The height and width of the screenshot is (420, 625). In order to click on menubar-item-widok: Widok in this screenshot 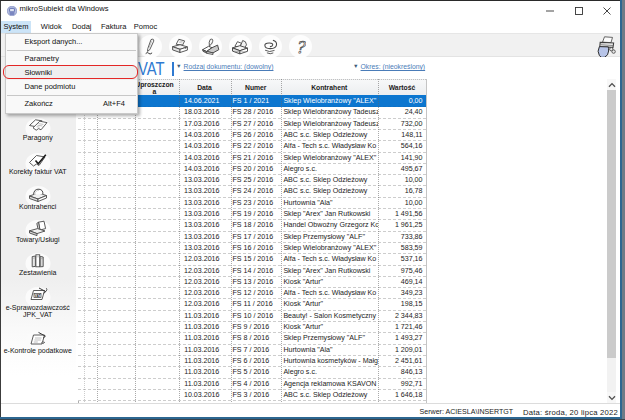, I will do `click(52, 27)`.